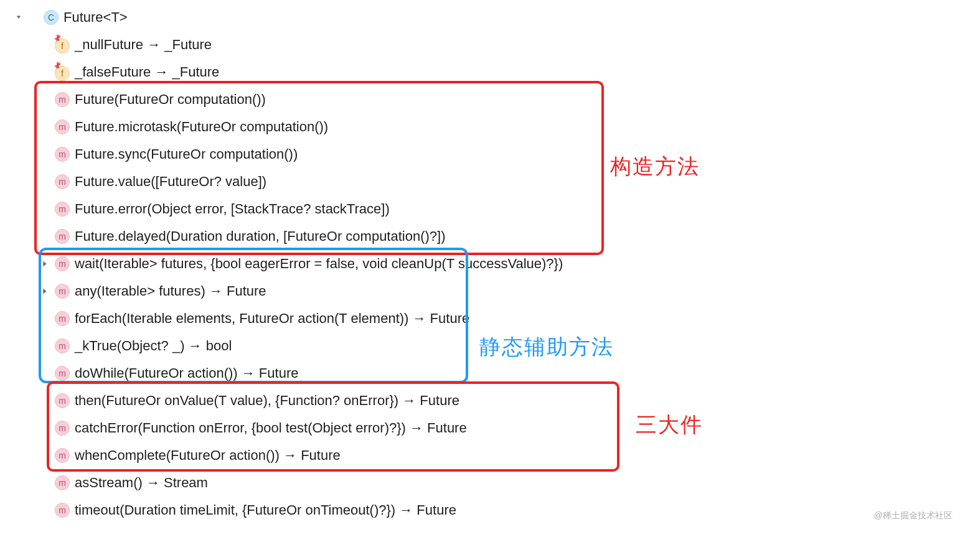  What do you see at coordinates (480, 17) in the screenshot?
I see `class-row: C Future<T>` at bounding box center [480, 17].